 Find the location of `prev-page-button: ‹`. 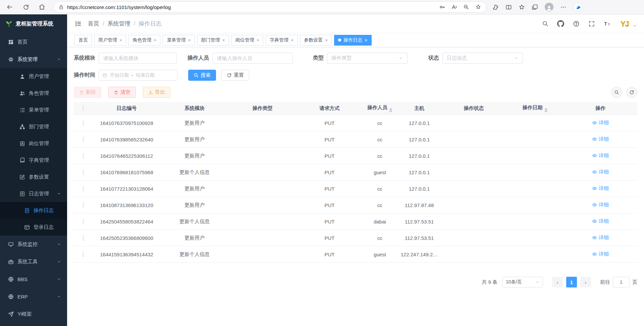

prev-page-button: ‹ is located at coordinates (557, 282).